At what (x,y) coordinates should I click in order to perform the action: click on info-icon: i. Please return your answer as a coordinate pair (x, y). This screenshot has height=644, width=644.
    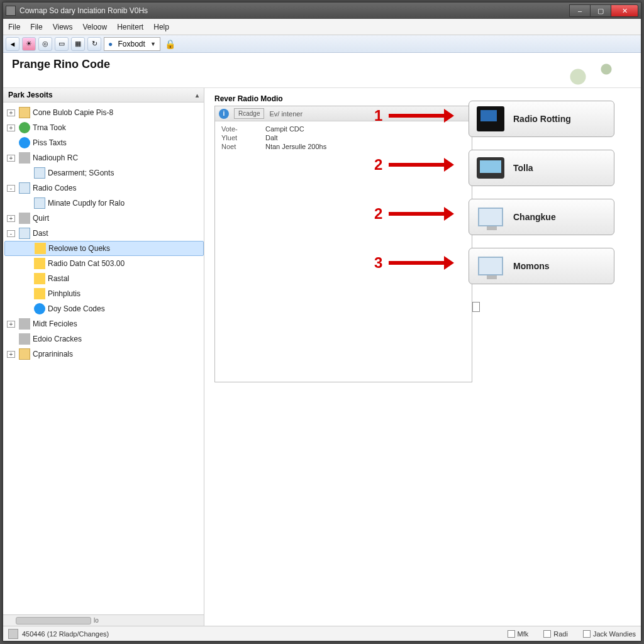
    Looking at the image, I should click on (224, 114).